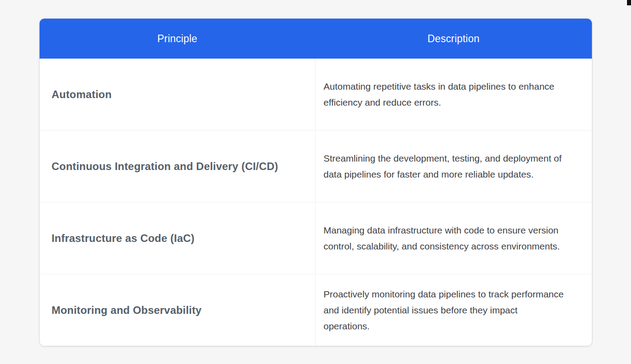 This screenshot has width=631, height=364. I want to click on principle-cell: Automation, so click(177, 94).